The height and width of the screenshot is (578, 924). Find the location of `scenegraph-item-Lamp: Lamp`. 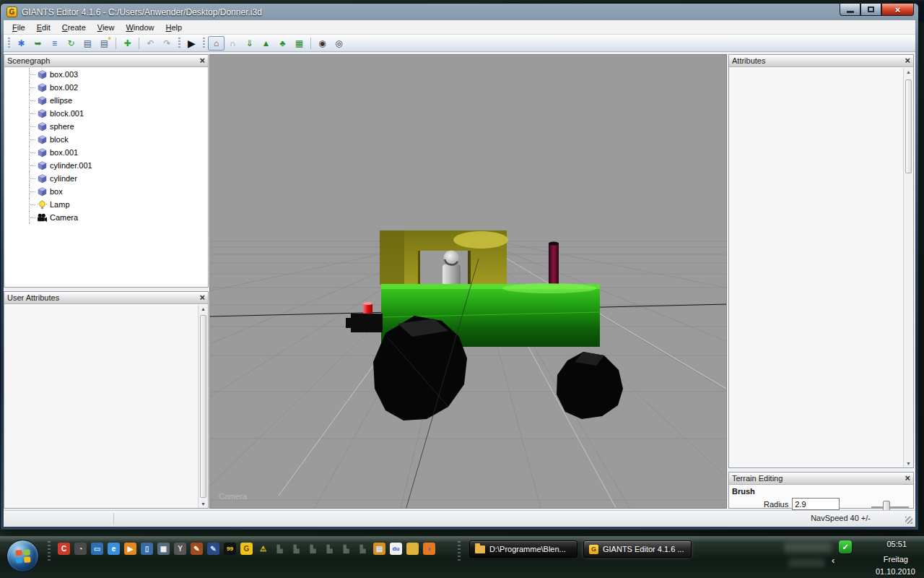

scenegraph-item-Lamp: Lamp is located at coordinates (106, 204).